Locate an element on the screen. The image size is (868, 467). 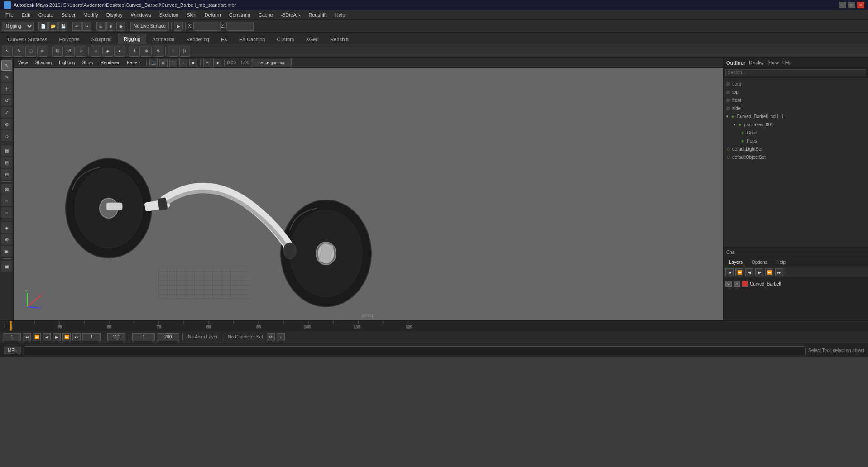
outliner-display-menu: Display is located at coordinates (756, 62).